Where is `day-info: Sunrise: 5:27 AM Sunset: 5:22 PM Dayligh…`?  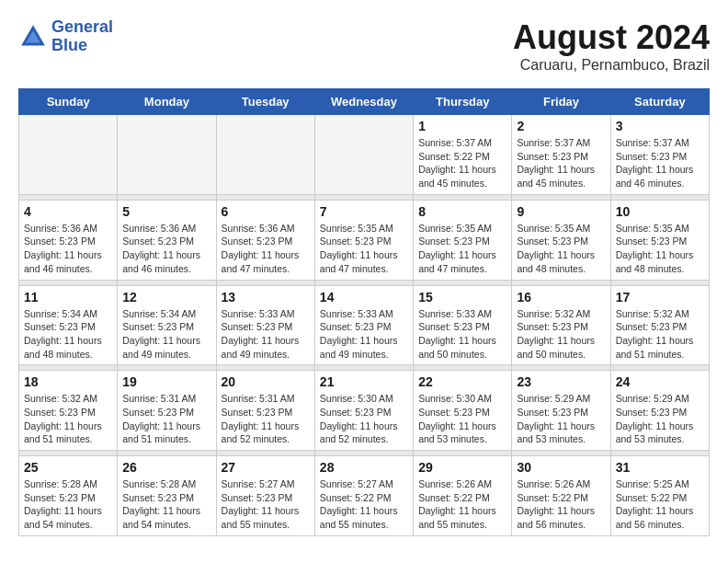 day-info: Sunrise: 5:27 AM Sunset: 5:22 PM Dayligh… is located at coordinates (364, 504).